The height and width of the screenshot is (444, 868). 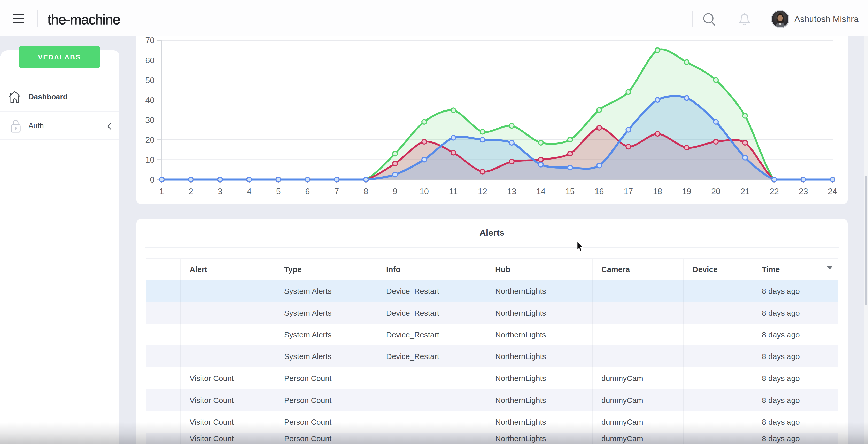 I want to click on svg-text: 17, so click(x=629, y=191).